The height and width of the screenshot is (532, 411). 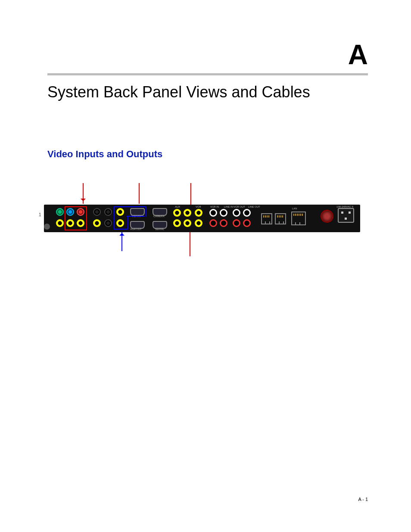 I want to click on arrow-blue-up-icon, so click(x=122, y=241).